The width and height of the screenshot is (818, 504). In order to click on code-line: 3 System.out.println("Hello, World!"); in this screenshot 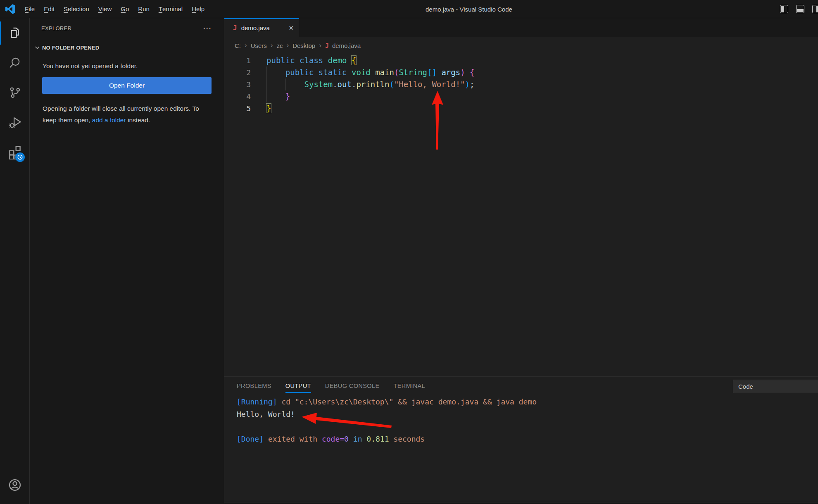, I will do `click(521, 84)`.